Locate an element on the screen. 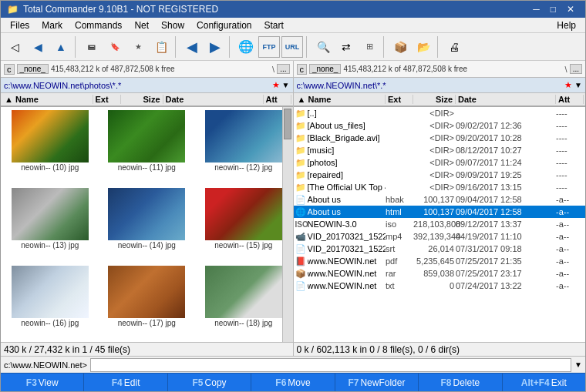 The image size is (586, 392). forward-button: ◀ is located at coordinates (38, 47).